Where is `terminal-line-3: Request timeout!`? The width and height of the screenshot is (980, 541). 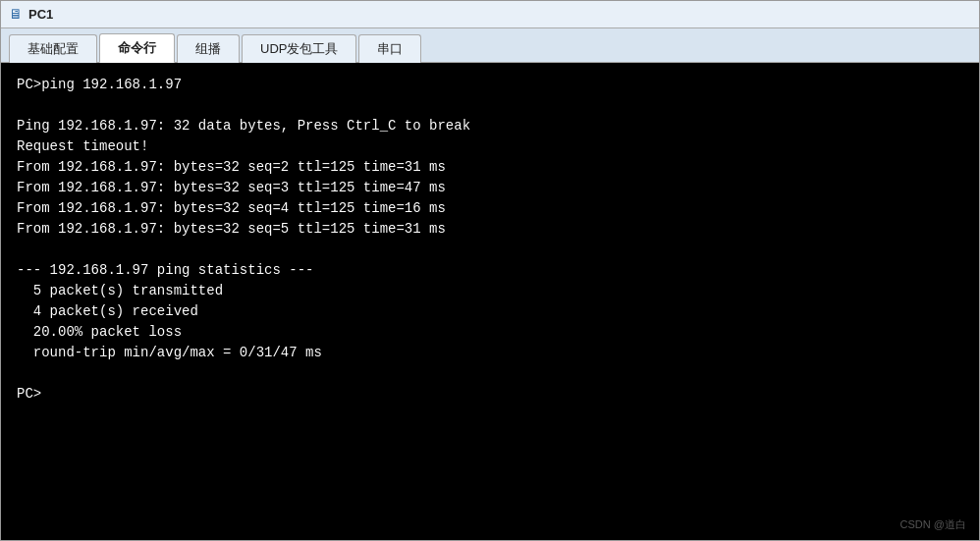
terminal-line-3: Request timeout! is located at coordinates (490, 147).